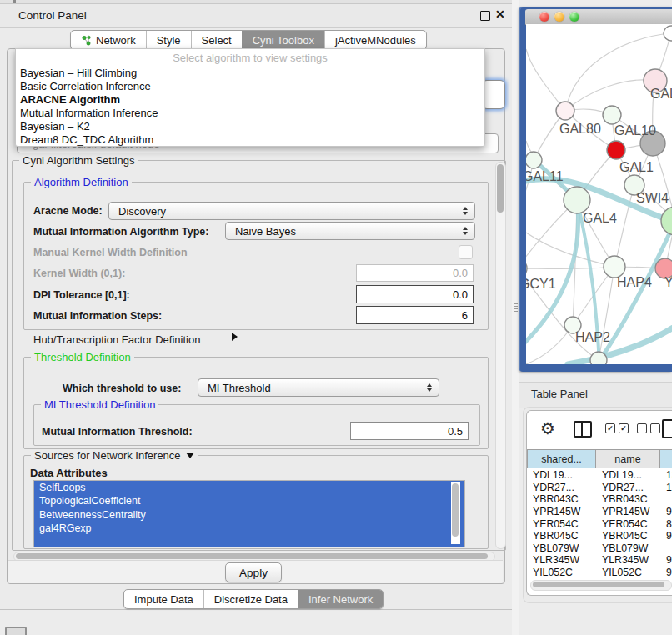 This screenshot has width=672, height=635. What do you see at coordinates (239, 388) in the screenshot?
I see `which-threshold-value: MI Threshold` at bounding box center [239, 388].